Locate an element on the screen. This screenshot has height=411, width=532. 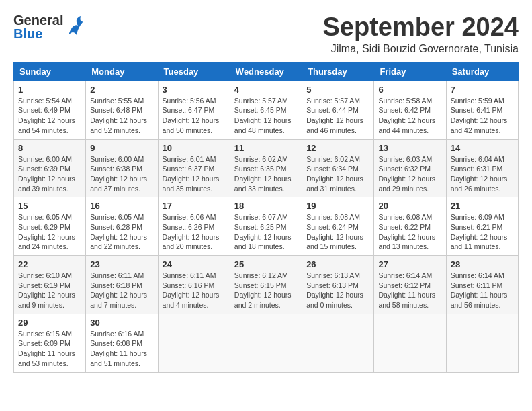
calendar-week-row: 15 Sunrise: 6:05 AM Sunset: 6:29 PM Dayl… is located at coordinates (266, 227).